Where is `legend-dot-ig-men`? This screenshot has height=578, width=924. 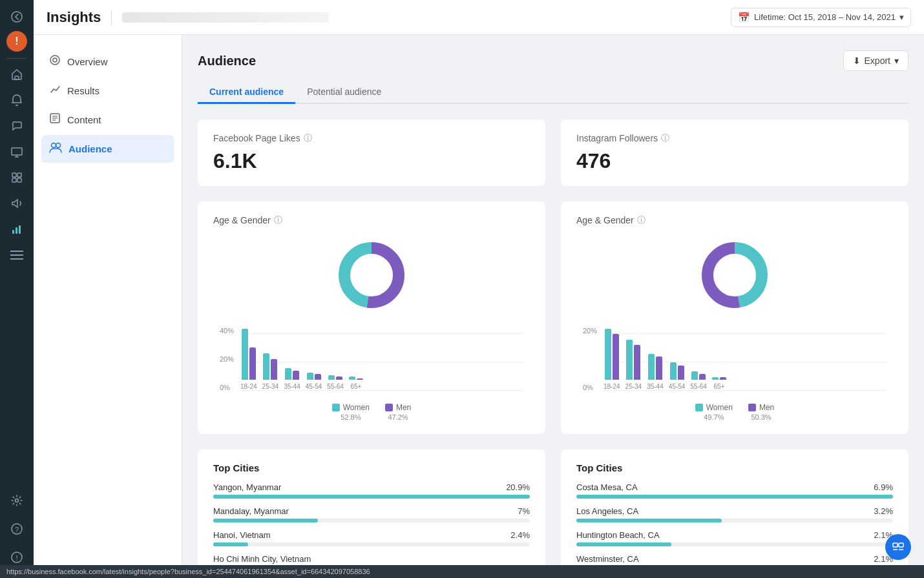
legend-dot-ig-men is located at coordinates (752, 408).